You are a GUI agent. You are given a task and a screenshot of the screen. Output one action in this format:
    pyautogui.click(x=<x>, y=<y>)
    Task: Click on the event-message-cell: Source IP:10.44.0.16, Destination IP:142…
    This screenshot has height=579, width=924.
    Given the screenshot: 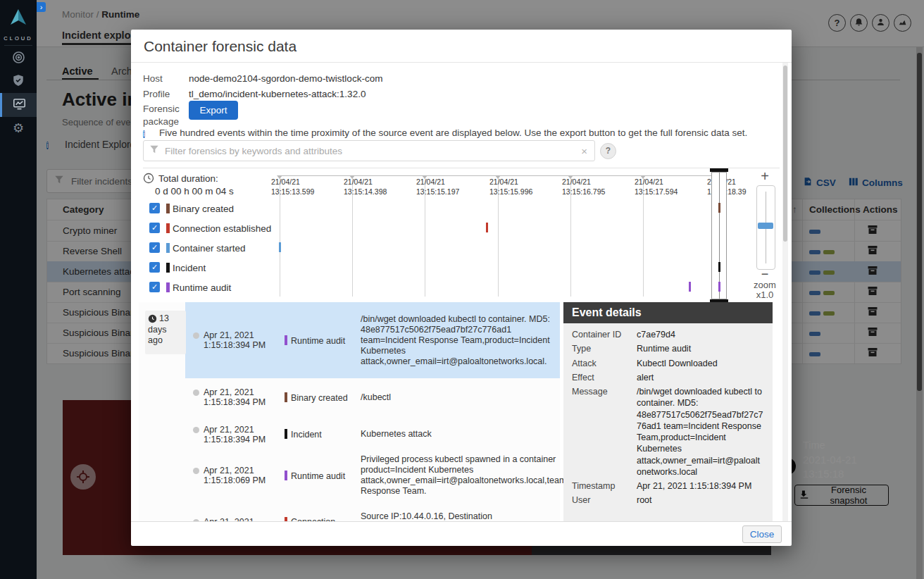 What is the action you would take?
    pyautogui.click(x=461, y=510)
    